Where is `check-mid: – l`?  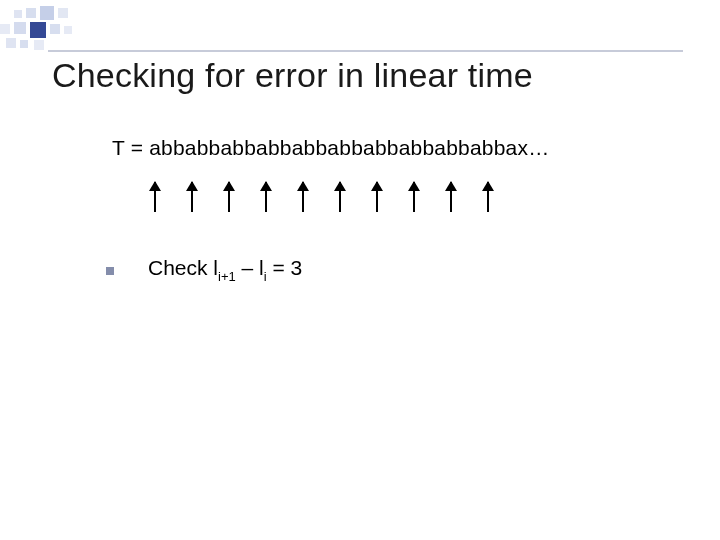
check-mid: – l is located at coordinates (250, 268).